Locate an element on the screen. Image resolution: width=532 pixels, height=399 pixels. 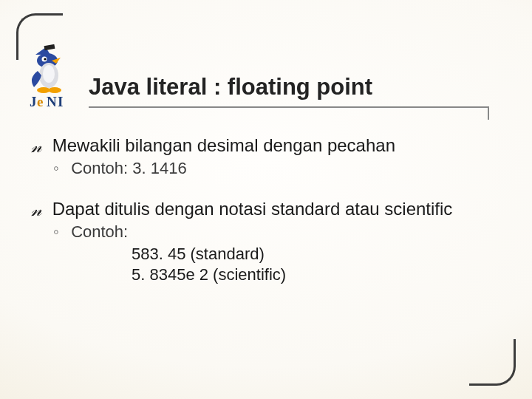
svg-text: N is located at coordinates (52, 102).